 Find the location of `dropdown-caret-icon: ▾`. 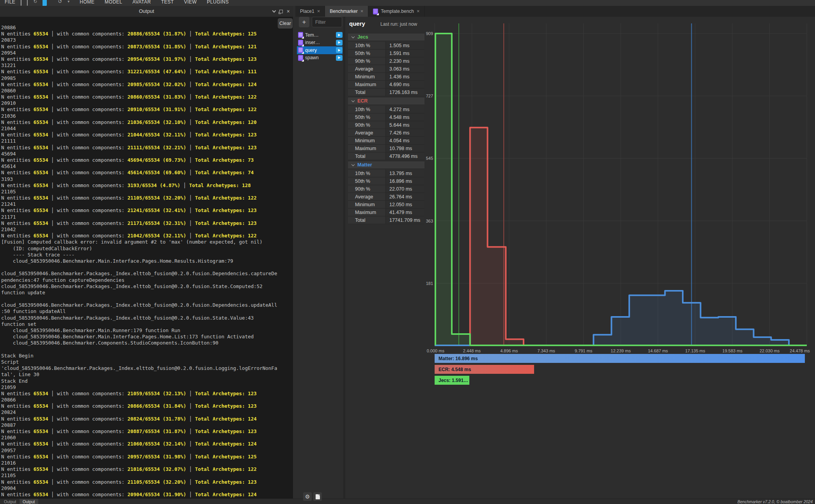

dropdown-caret-icon: ▾ is located at coordinates (69, 2).